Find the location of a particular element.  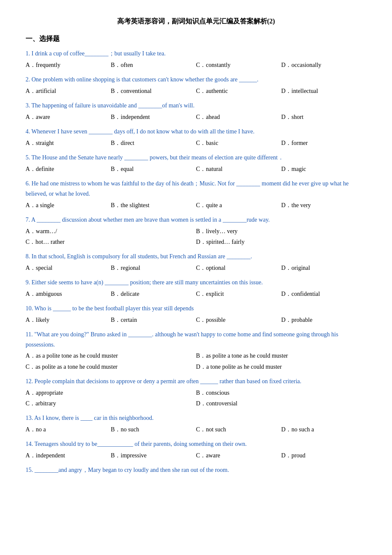

options-row: A．ambiguousB．delicateC．explicitD．confide… is located at coordinates (196, 294).